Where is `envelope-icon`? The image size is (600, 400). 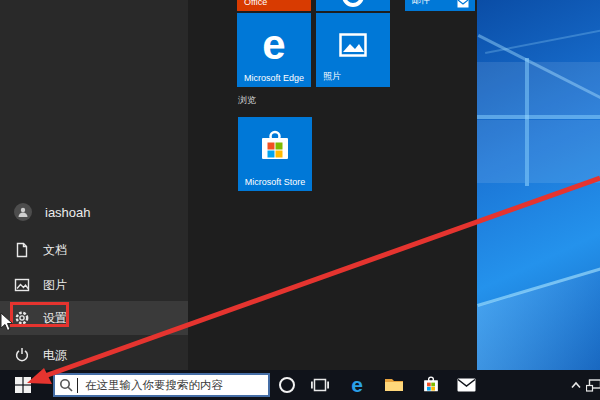
envelope-icon is located at coordinates (466, 385).